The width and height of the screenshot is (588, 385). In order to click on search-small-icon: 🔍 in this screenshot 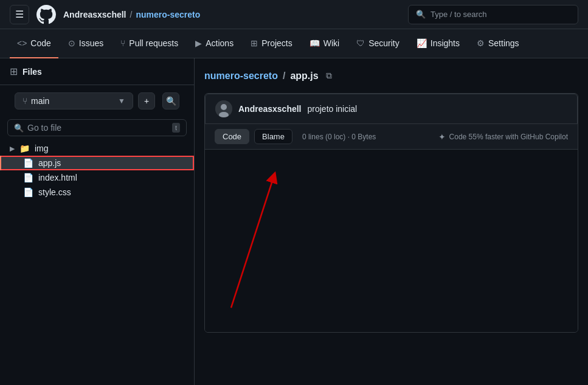, I will do `click(19, 128)`.